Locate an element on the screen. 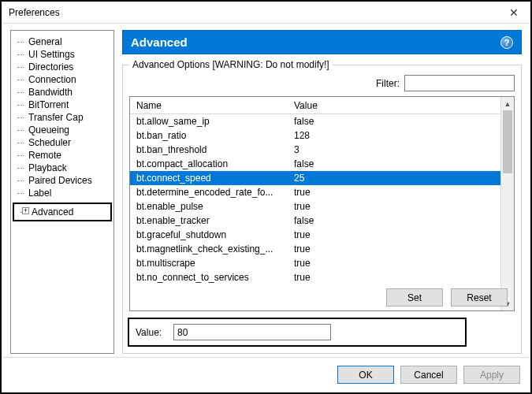 This screenshot has width=532, height=394. tree-item-bittorrent: BitTorrent is located at coordinates (62, 105).